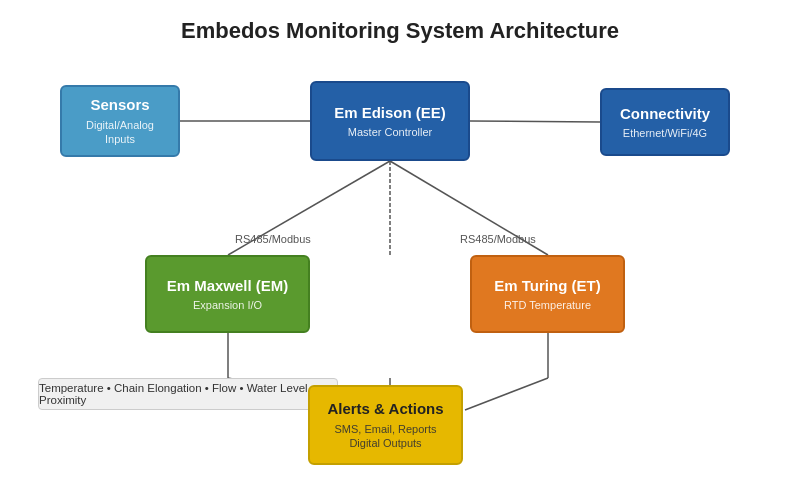  I want to click on maxwell-box: Em Maxwell (EM) Expansion I/O, so click(228, 294).